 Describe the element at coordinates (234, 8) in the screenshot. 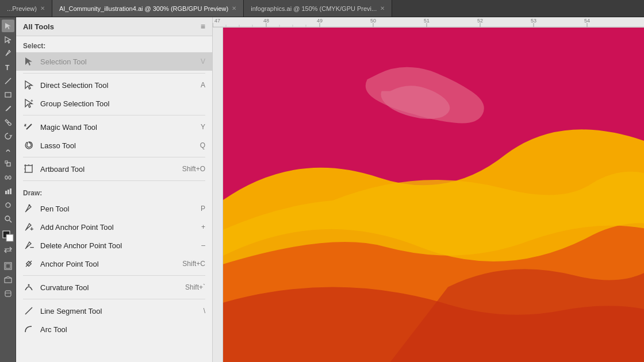

I see `tab-ai-community-close: ✕` at that location.